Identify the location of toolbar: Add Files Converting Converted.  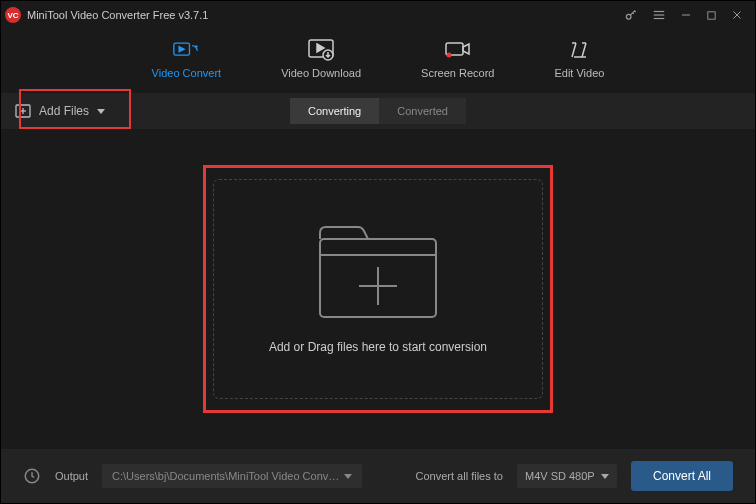
(378, 111).